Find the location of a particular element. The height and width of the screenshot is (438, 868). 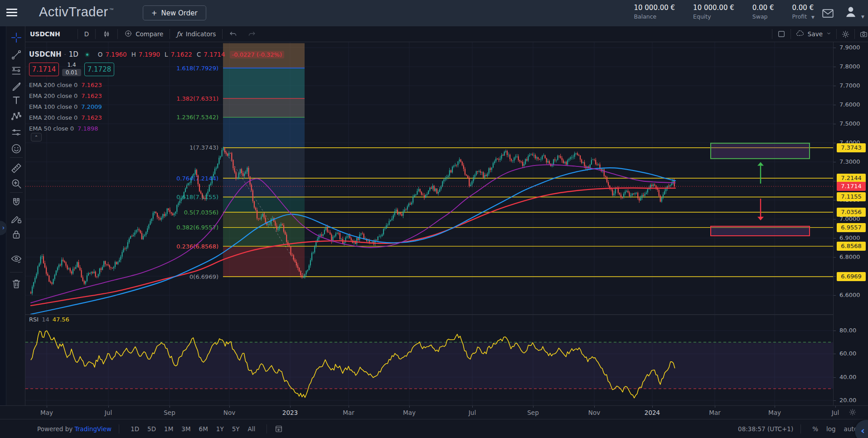

lock-all-icon is located at coordinates (16, 234).